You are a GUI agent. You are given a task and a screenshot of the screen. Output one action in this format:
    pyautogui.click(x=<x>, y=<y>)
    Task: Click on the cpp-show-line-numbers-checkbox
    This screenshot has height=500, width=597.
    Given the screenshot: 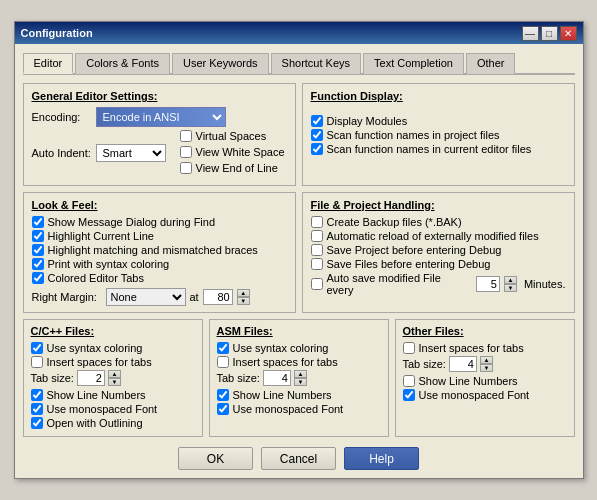 What is the action you would take?
    pyautogui.click(x=37, y=395)
    